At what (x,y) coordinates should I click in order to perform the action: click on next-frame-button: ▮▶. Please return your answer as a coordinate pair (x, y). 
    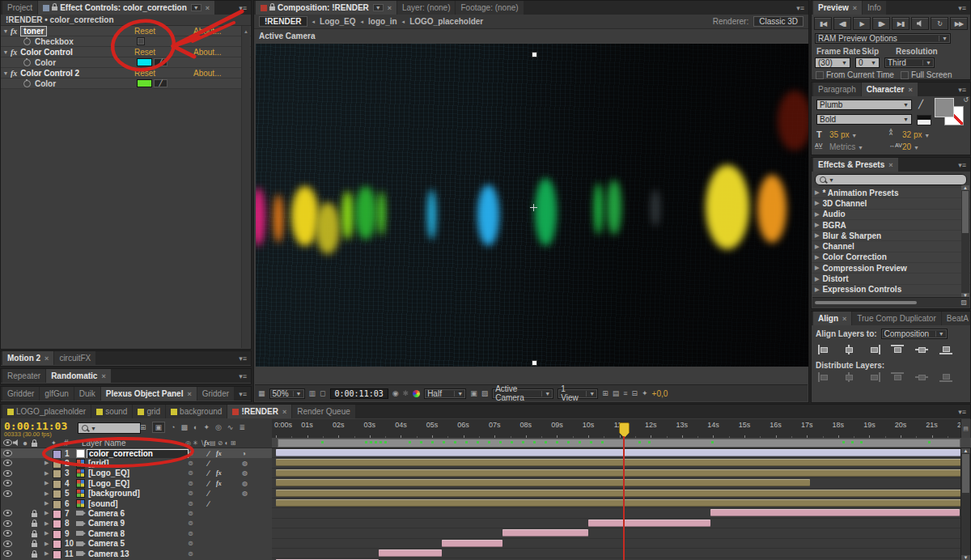
    Looking at the image, I should click on (881, 23).